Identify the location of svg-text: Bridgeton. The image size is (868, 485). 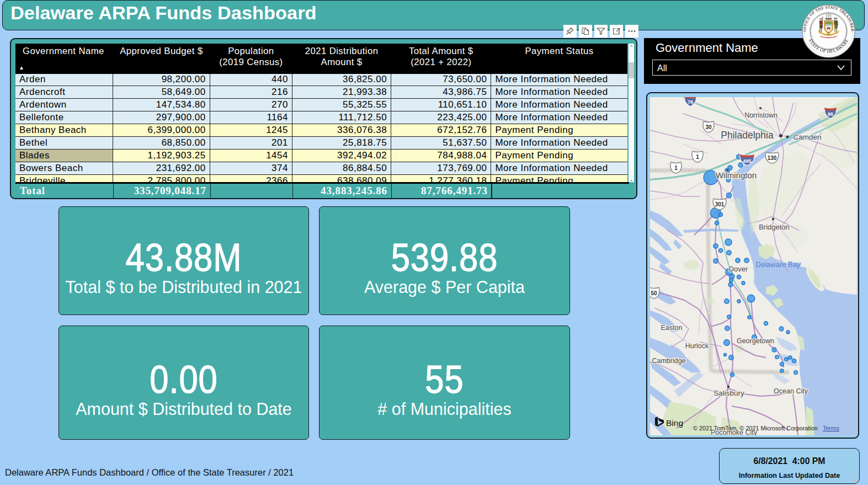
(774, 227).